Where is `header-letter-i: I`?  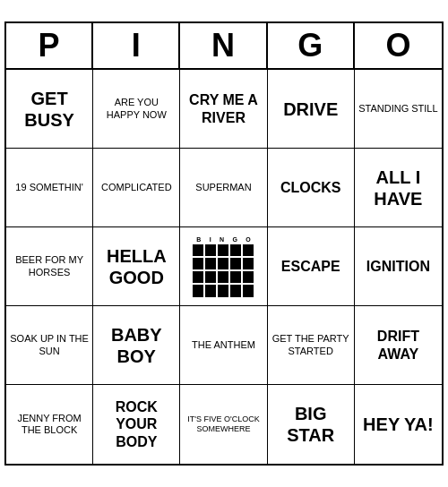
header-letter-i: I is located at coordinates (136, 46).